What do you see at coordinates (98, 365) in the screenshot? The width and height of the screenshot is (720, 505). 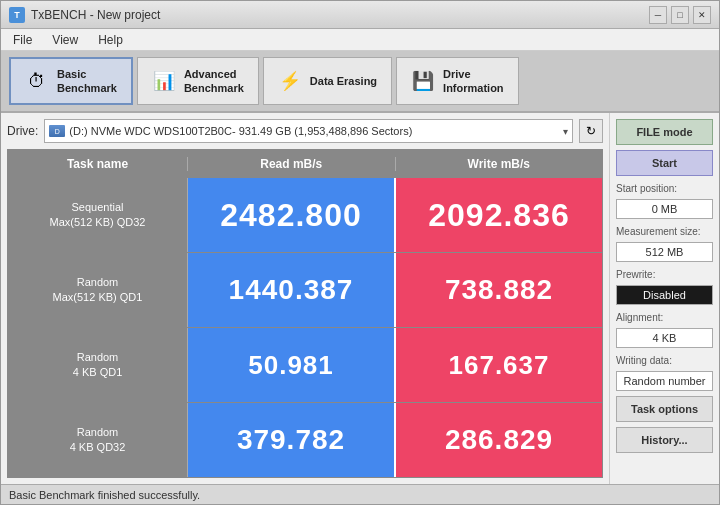 I see `task-cell-random-4k-qd1: Random4 KB QD1` at bounding box center [98, 365].